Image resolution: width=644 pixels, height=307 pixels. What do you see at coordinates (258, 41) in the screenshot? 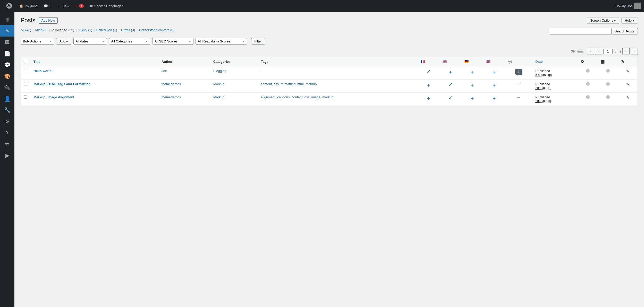
I see `filter-button: Filter` at bounding box center [258, 41].